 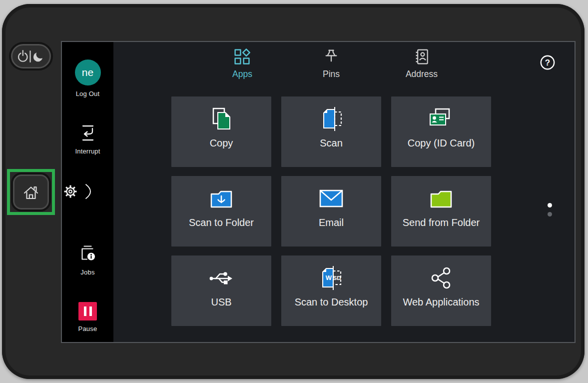 What do you see at coordinates (221, 278) in the screenshot?
I see `usb-icon` at bounding box center [221, 278].